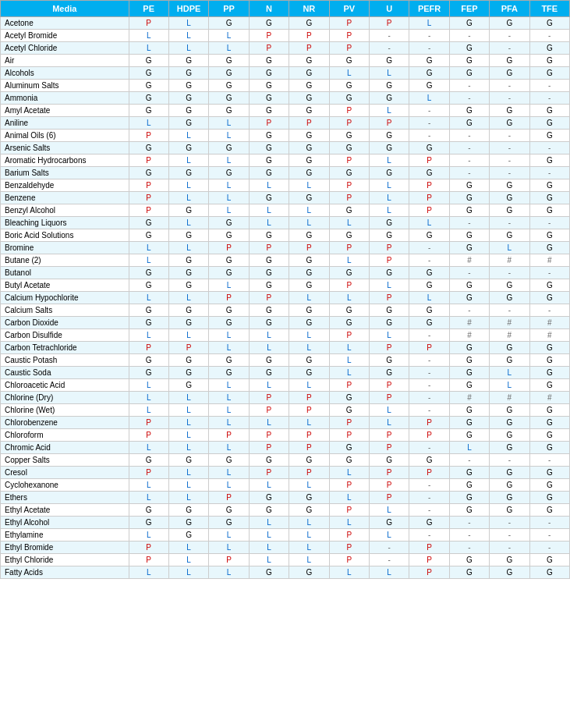  What do you see at coordinates (285, 336) in the screenshot?
I see `table-row: Carbon DisulfideLLLLLPL-###` at bounding box center [285, 336].